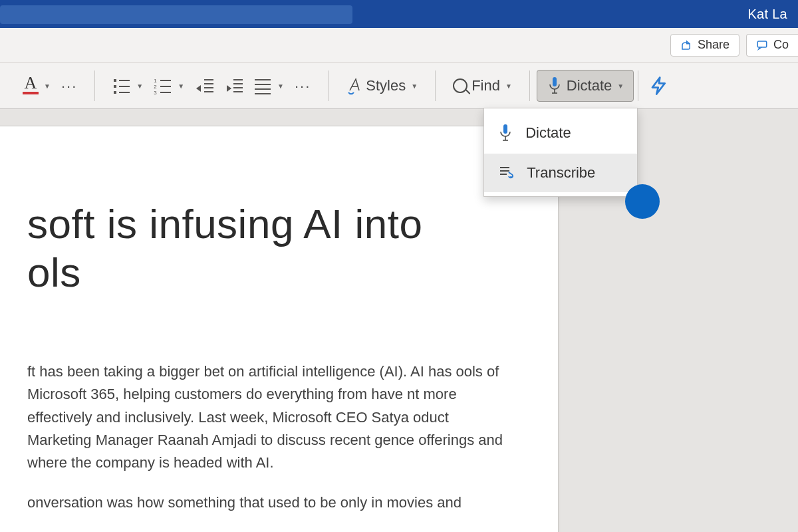  I want to click on comment-icon, so click(762, 45).